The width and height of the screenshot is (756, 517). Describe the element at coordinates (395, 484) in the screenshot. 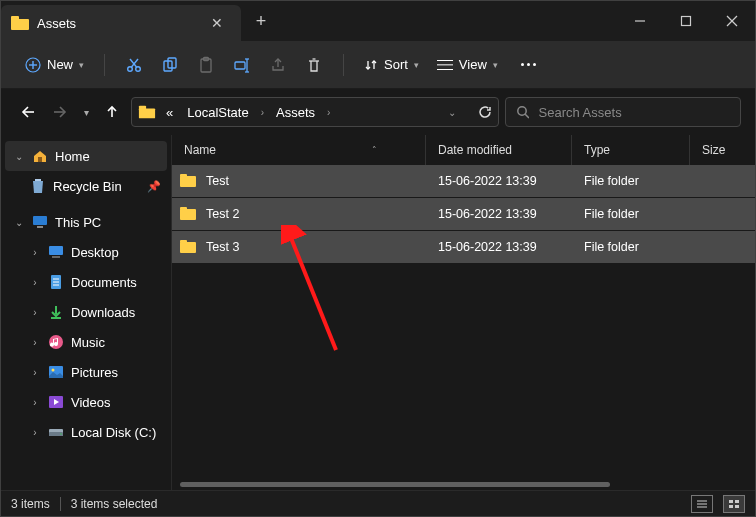

I see `scroll-thumb` at that location.